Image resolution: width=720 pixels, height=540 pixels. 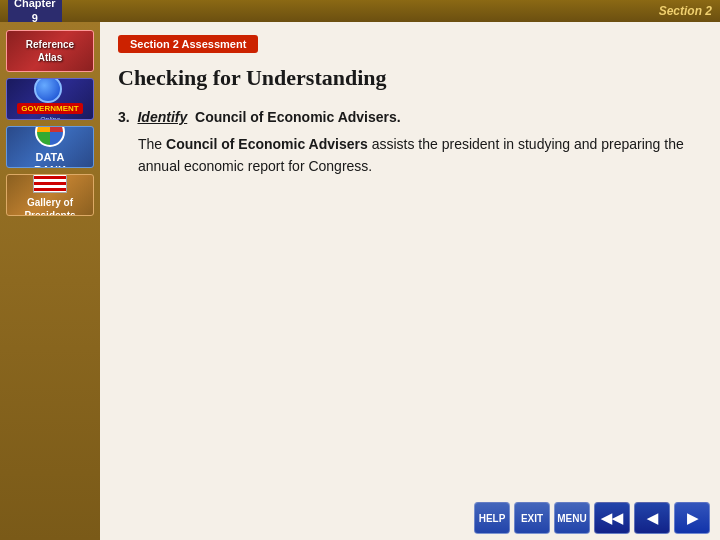 What do you see at coordinates (410, 78) in the screenshot?
I see `page-title: Checking for Understanding` at bounding box center [410, 78].